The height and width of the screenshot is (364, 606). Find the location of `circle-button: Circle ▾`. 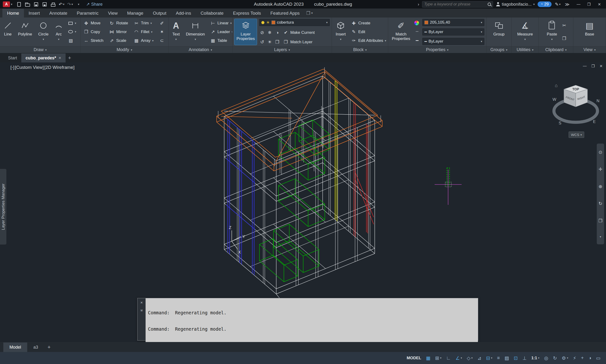

circle-button: Circle ▾ is located at coordinates (43, 32).